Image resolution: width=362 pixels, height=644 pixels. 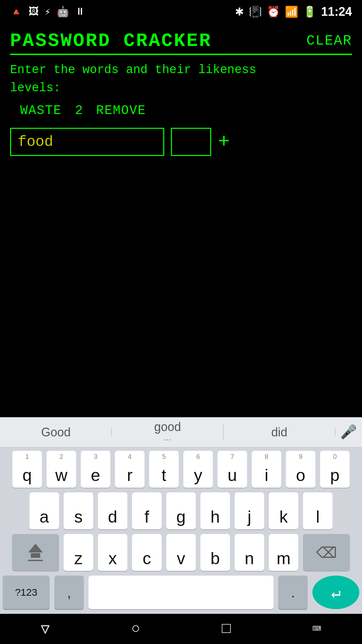 I want to click on key-bottom-row: ?123 , . ↵, so click(x=181, y=595).